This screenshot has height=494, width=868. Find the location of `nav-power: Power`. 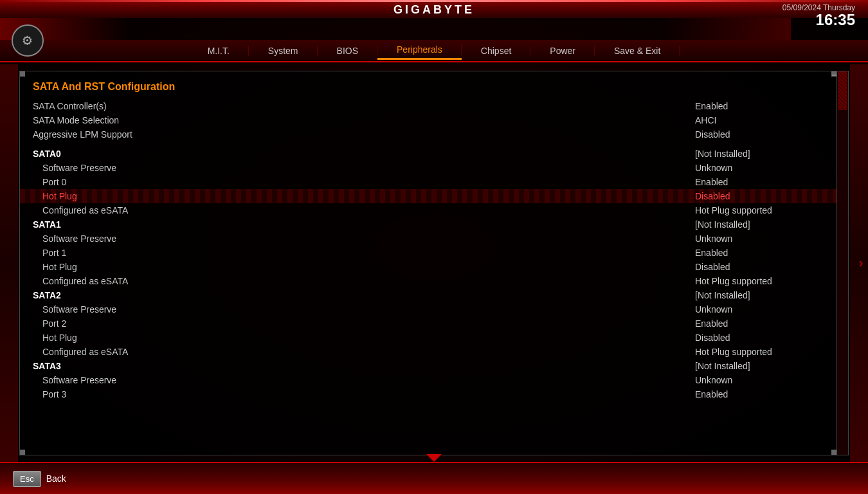

nav-power: Power is located at coordinates (563, 51).